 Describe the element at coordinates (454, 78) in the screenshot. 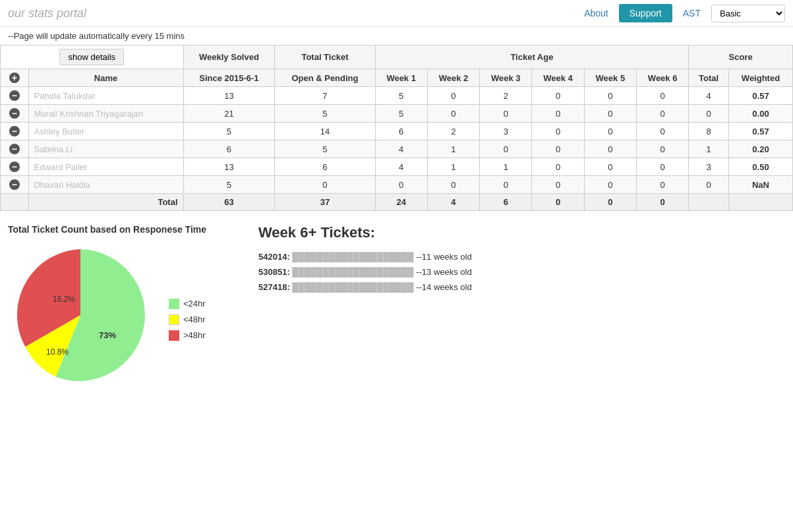

I see `sub-header-week2: Week 2` at that location.